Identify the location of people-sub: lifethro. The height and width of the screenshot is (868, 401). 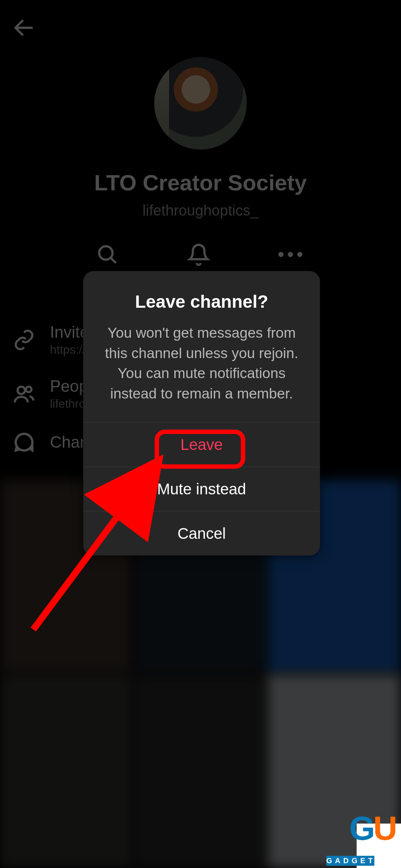
(69, 404).